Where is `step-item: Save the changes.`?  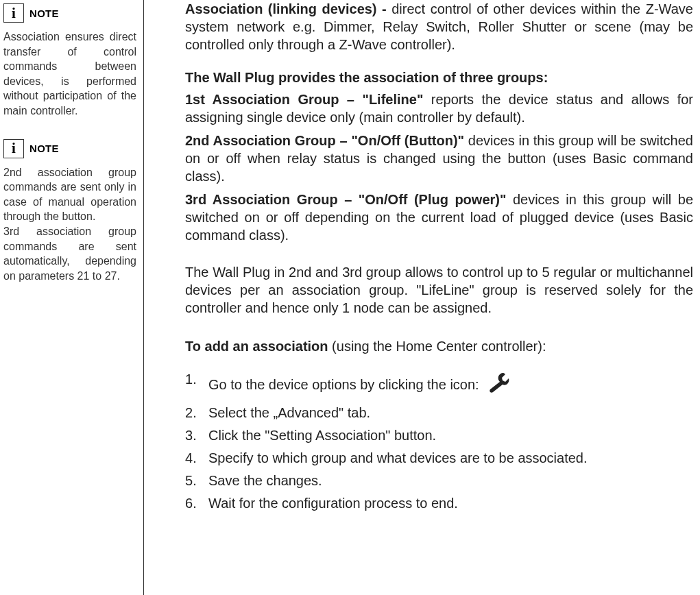 step-item: Save the changes. is located at coordinates (439, 481).